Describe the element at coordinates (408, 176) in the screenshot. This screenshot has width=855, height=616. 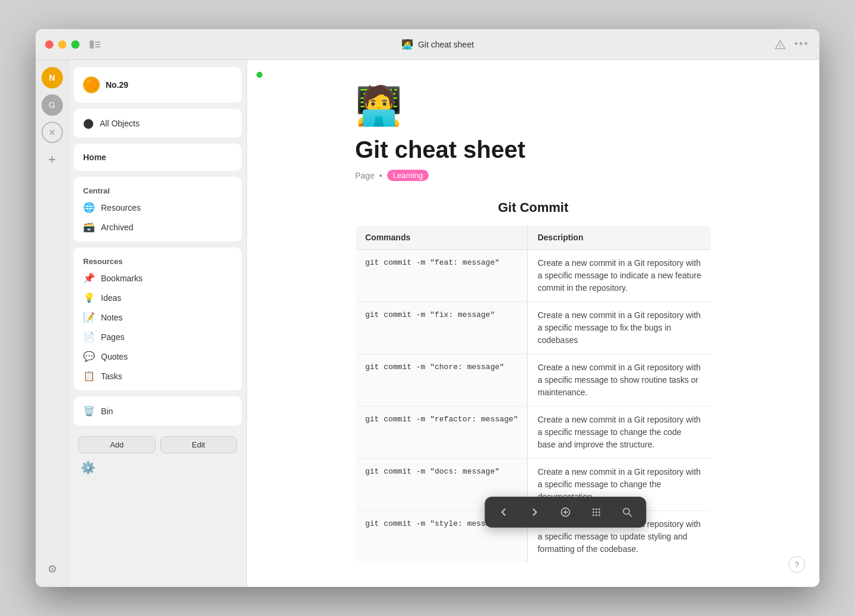
I see `page-tag: Learning` at that location.